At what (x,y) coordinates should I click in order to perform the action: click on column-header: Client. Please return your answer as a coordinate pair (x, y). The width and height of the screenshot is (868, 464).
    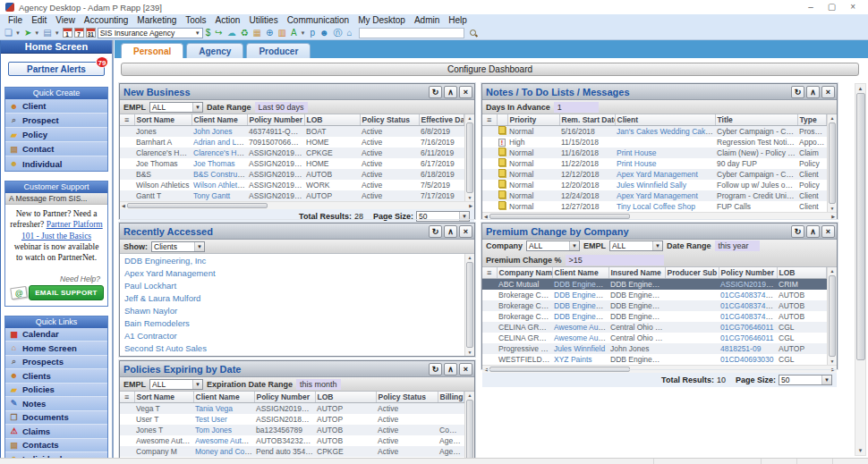
    Looking at the image, I should click on (665, 120).